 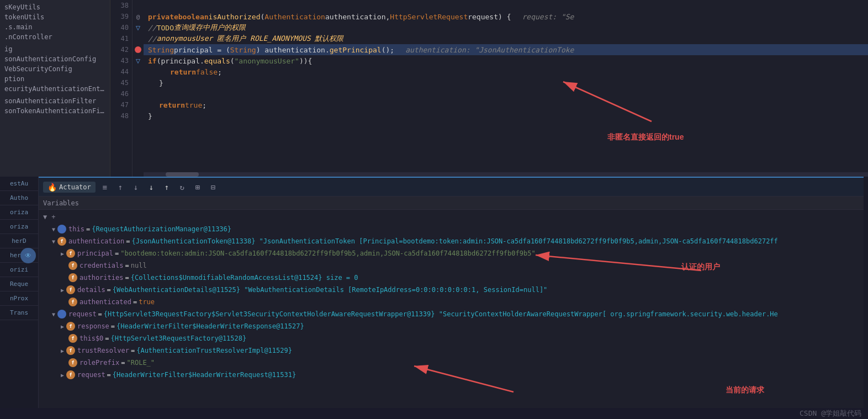 What do you see at coordinates (62, 290) in the screenshot?
I see `expand-details: ▶` at bounding box center [62, 290].